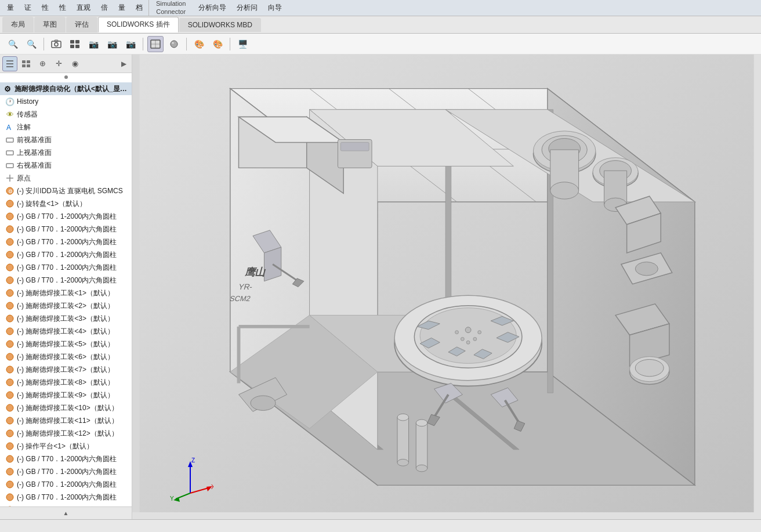 This screenshot has width=761, height=532. I want to click on record-icon-btn: 📷, so click(131, 44).